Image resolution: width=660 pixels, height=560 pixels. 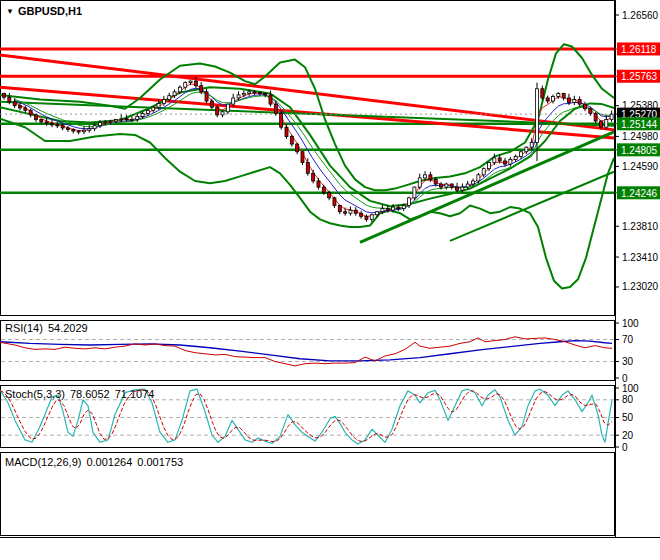 I want to click on stoch-tick-label: 50, so click(x=628, y=418).